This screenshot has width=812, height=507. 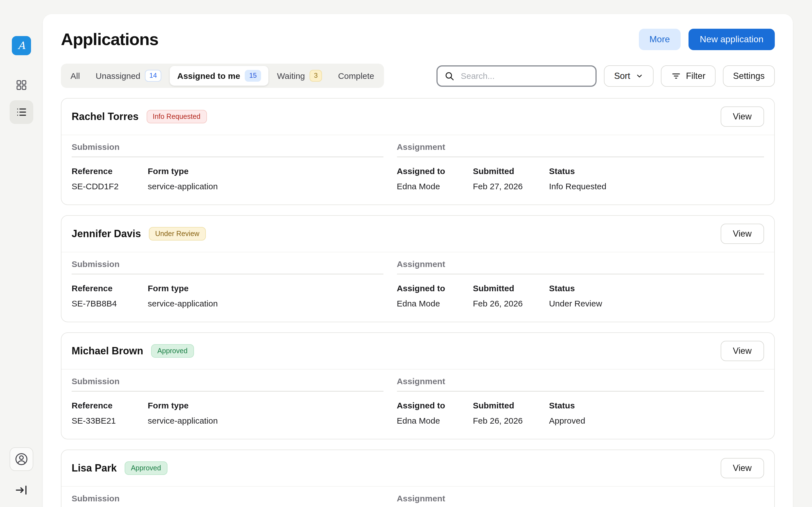 I want to click on search-box, so click(x=517, y=76).